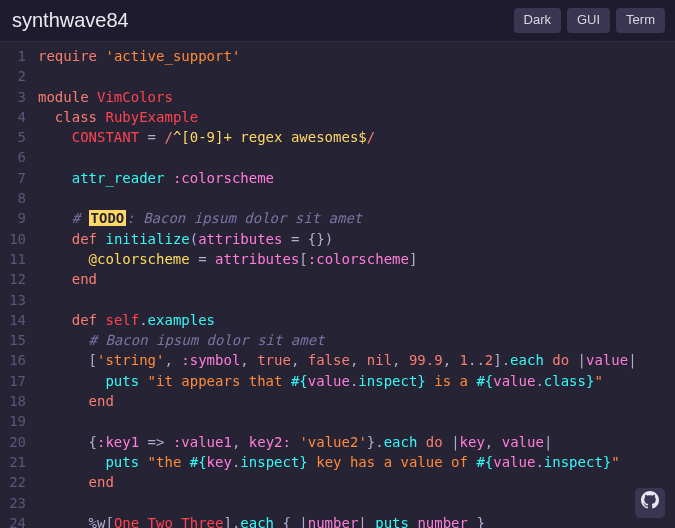 This screenshot has width=675, height=528. Describe the element at coordinates (122, 462) in the screenshot. I see `token-ident: puts` at that location.